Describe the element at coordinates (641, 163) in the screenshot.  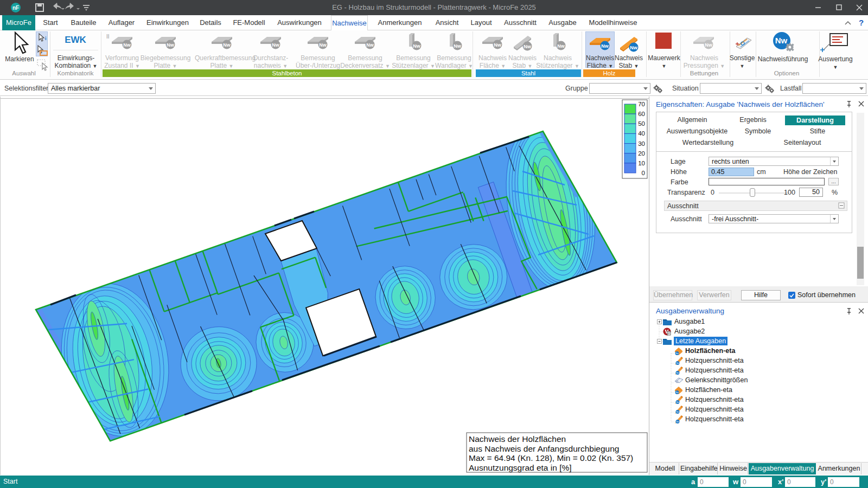
I see `svg-text: 10` at that location.